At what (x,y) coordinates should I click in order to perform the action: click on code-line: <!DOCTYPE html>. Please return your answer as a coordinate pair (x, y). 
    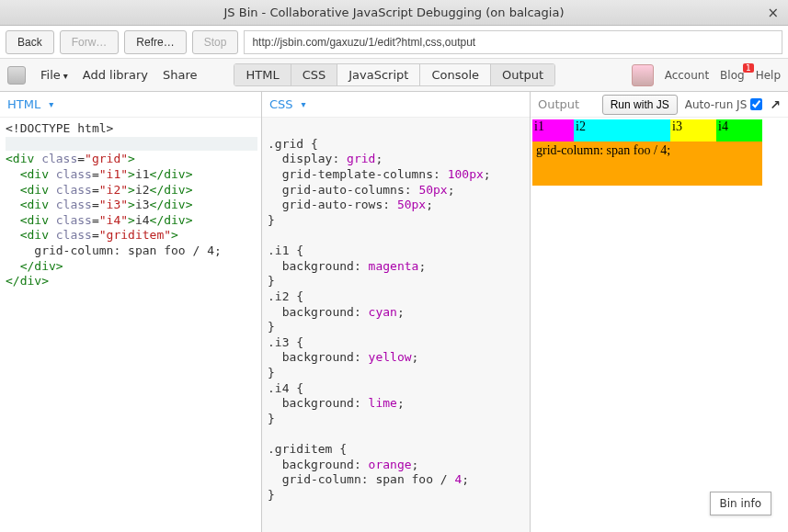
    Looking at the image, I should click on (59, 129).